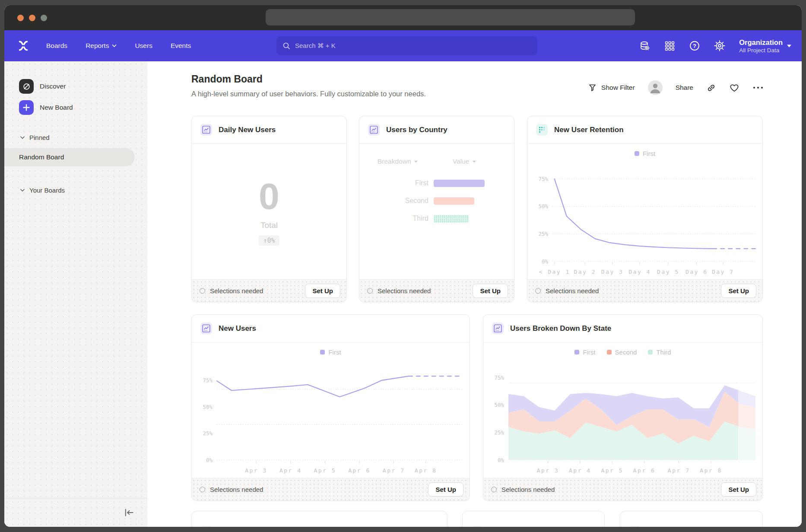 The image size is (806, 532). What do you see at coordinates (308, 94) in the screenshot?
I see `page-subtitle: A high-level summary of user behaviors. …` at bounding box center [308, 94].